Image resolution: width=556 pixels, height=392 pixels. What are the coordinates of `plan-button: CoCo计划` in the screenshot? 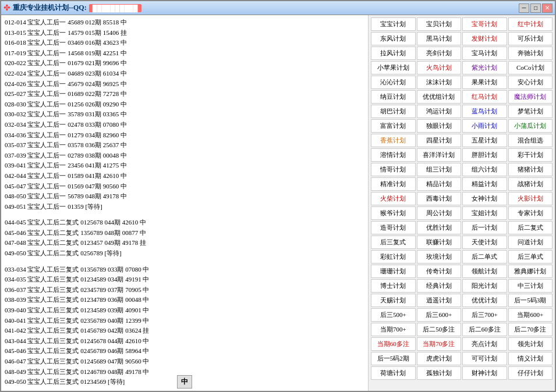 It's located at (531, 67).